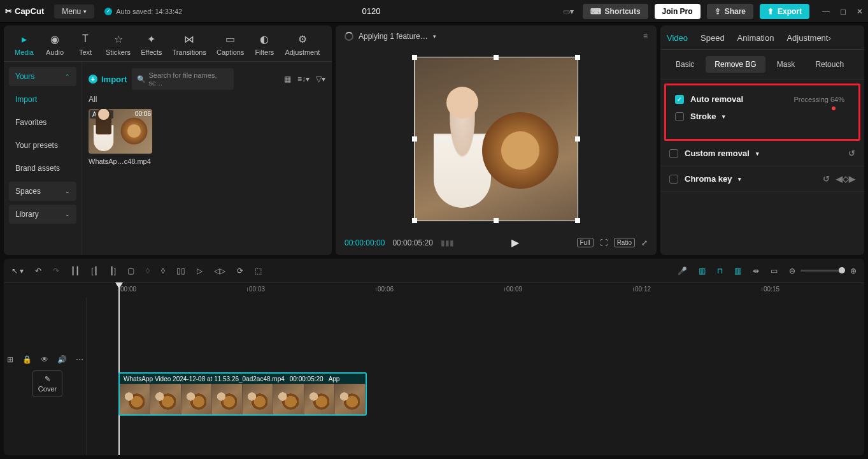  I want to click on close-icon: ✕, so click(860, 11).